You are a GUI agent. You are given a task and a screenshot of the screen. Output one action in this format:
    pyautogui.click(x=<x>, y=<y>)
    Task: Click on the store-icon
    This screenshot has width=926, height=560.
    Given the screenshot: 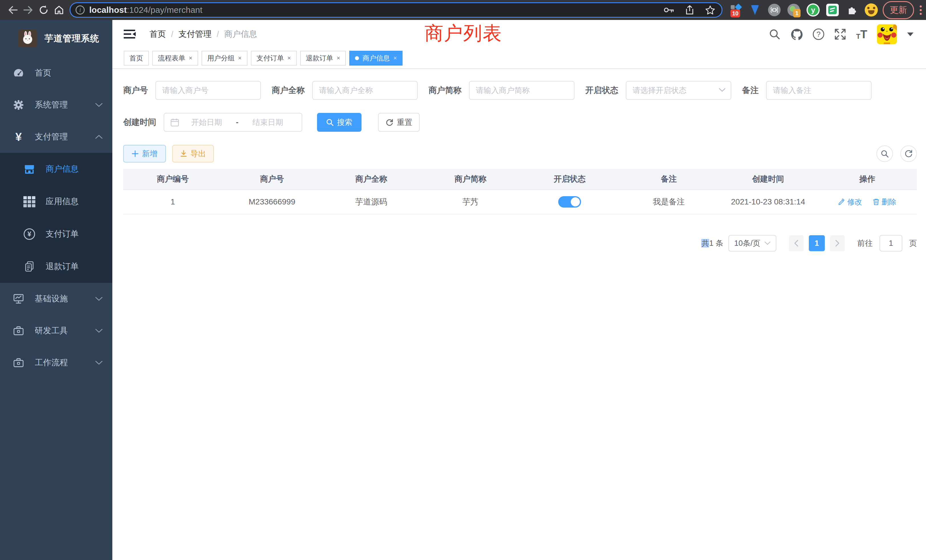 What is the action you would take?
    pyautogui.click(x=29, y=169)
    